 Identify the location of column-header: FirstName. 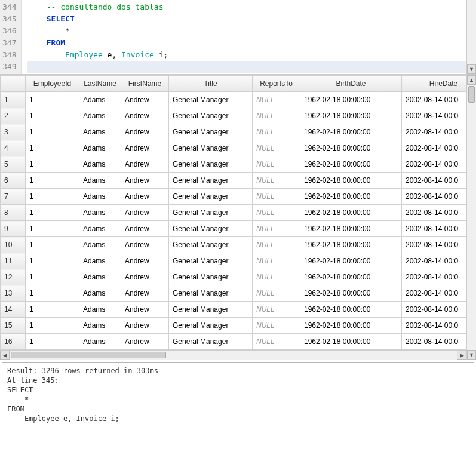
(145, 84).